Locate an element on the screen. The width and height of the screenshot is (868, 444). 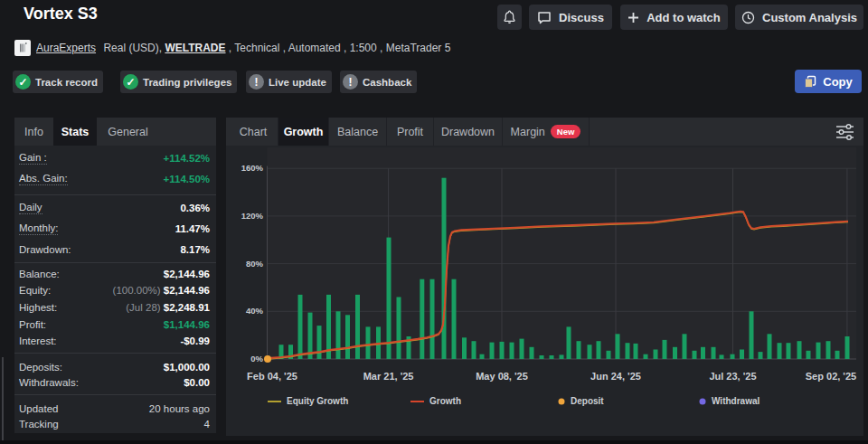
svg-text: Jun 24, '25 is located at coordinates (616, 376).